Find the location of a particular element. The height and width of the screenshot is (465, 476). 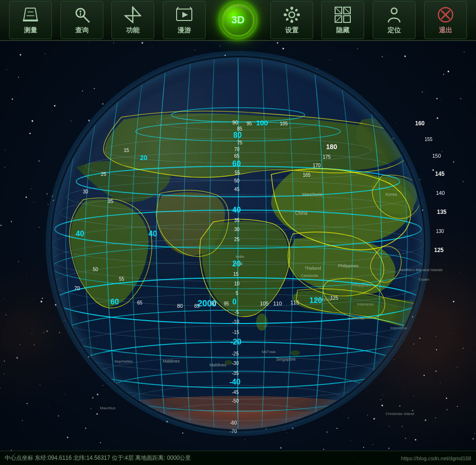

svg-text: 35 is located at coordinates (237, 220).